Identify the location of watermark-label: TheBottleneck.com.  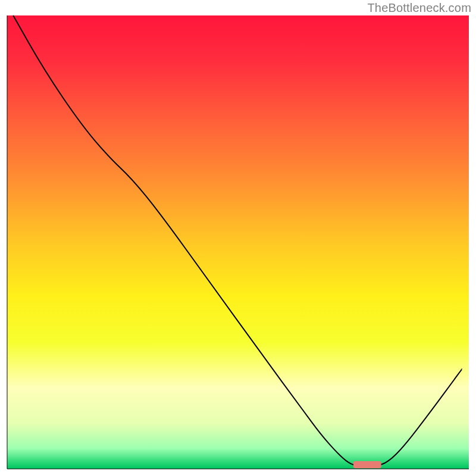
(419, 8).